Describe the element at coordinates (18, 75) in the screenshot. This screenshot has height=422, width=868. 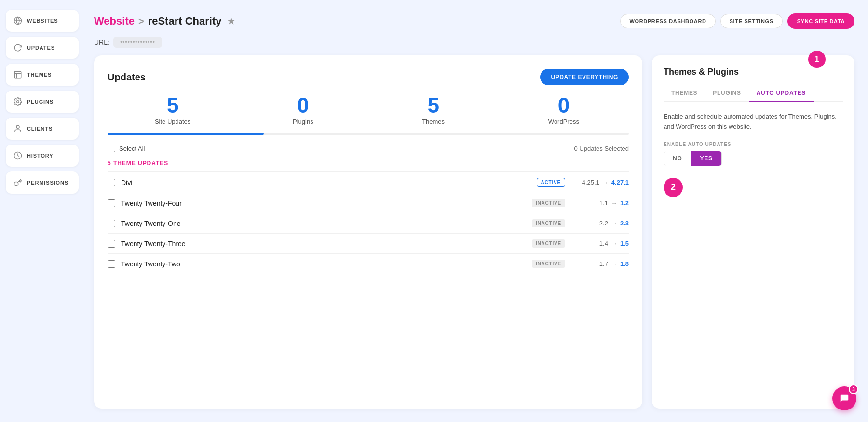
I see `layout-icon` at that location.